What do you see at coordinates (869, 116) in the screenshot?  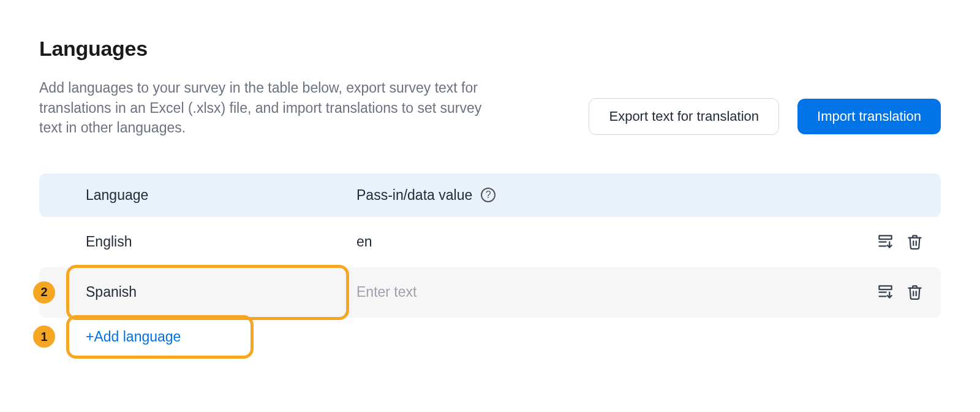 I see `import-button: Import translation` at bounding box center [869, 116].